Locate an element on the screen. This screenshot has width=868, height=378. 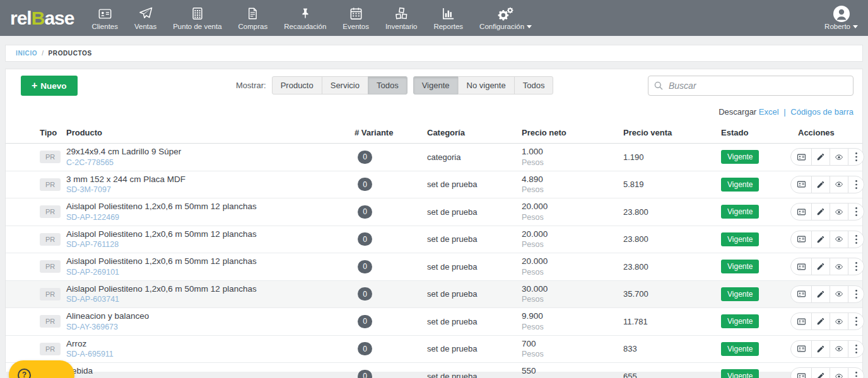
product-name: Aislapol Poliestiteno 1,2x0,6 m 50mm 12 … is located at coordinates (211, 289).